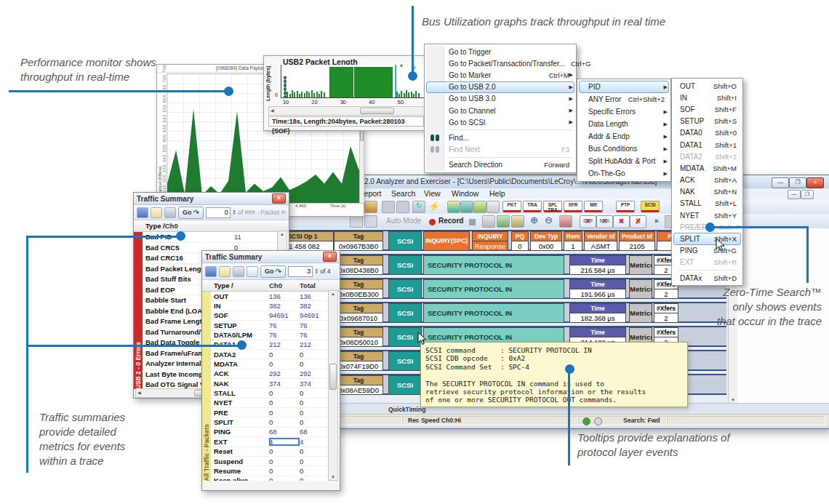  What do you see at coordinates (240, 364) in the screenshot?
I see `type-cell: MDATA` at bounding box center [240, 364].